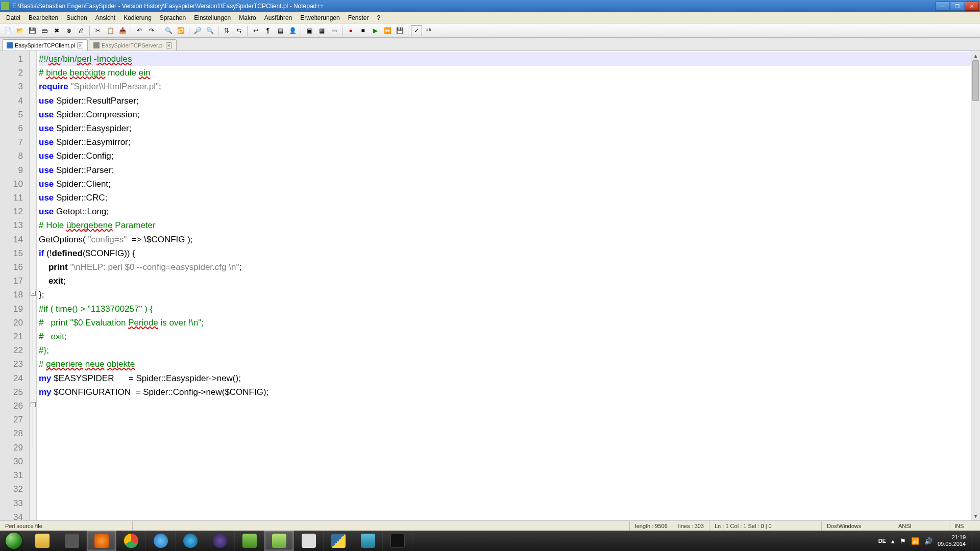  What do you see at coordinates (505, 253) in the screenshot?
I see `code-line: if (!defined($CONFIG)) {` at bounding box center [505, 253].